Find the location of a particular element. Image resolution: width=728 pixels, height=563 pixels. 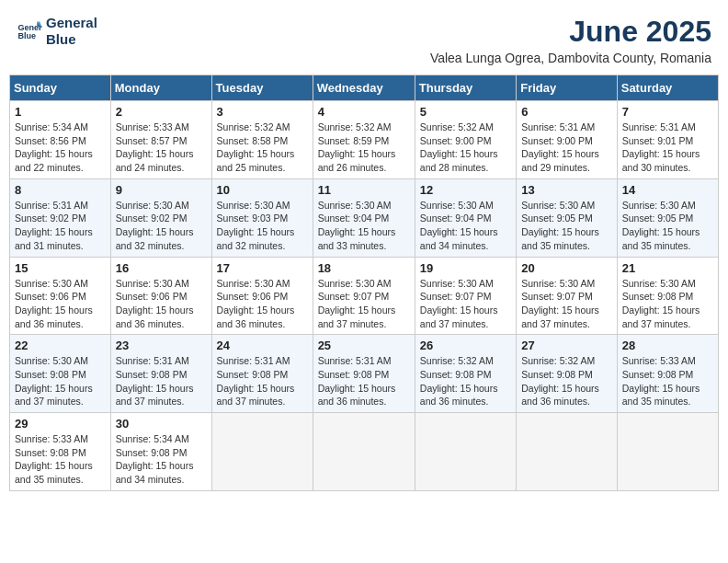

day-number: 2 is located at coordinates (162, 112).